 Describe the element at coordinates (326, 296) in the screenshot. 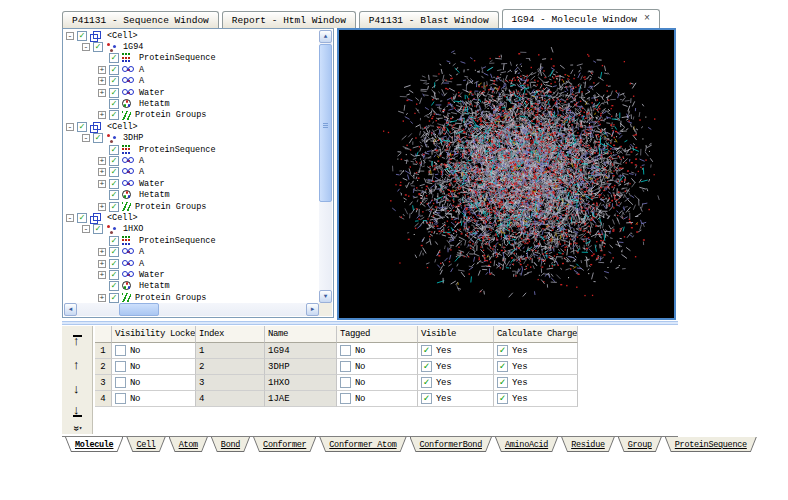

I see `scroll-down-icon: ▼` at that location.